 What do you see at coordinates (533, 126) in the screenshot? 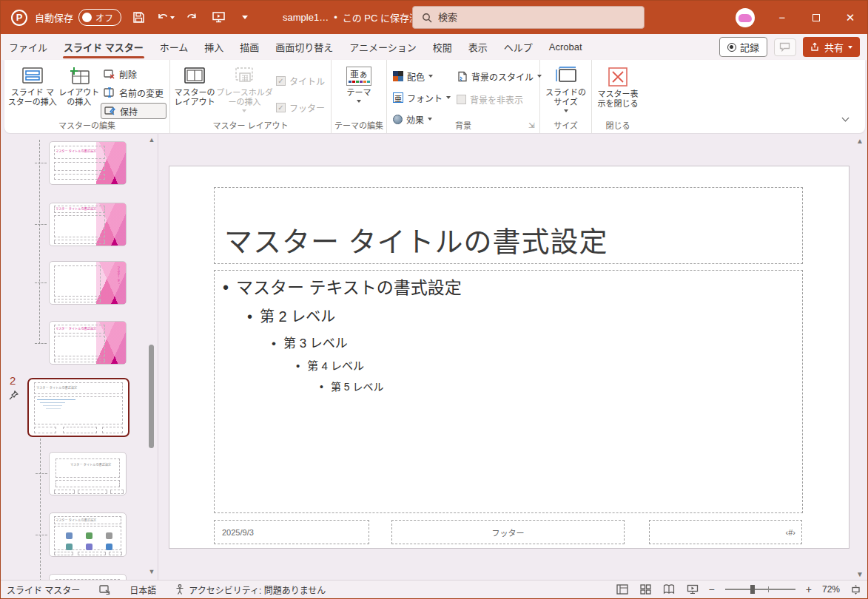
I see `background-dialog-launcher-icon: ⇲` at bounding box center [533, 126].